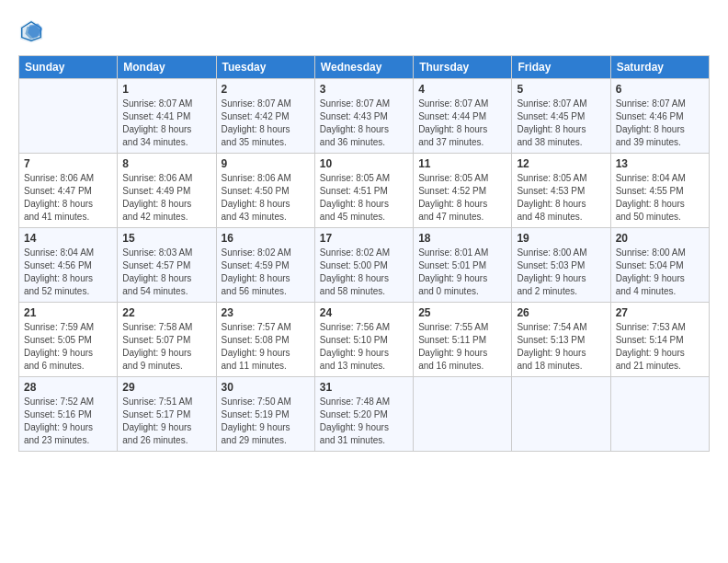 This screenshot has height=563, width=728. I want to click on calendar-cell: 30Sunrise: 7:50 AMSunset: 5:19 PMDayligh…, so click(265, 414).